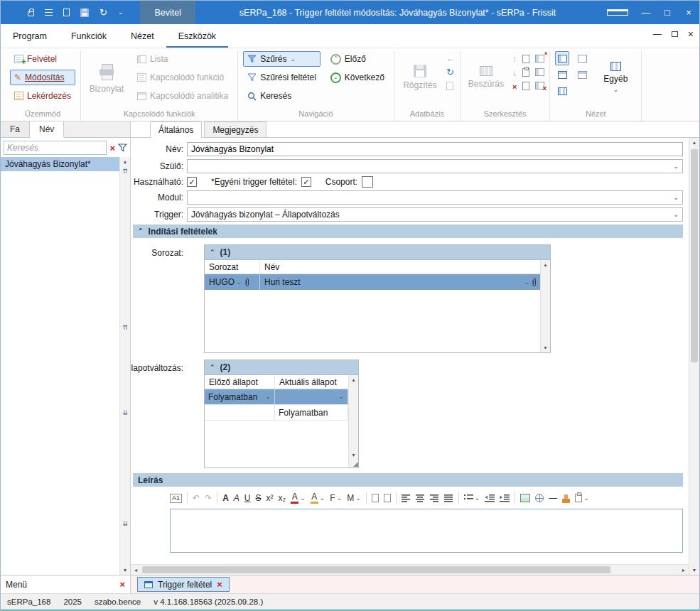 This screenshot has height=611, width=700. Describe the element at coordinates (377, 570) in the screenshot. I see `horizontal-scroll-thumb` at that location.